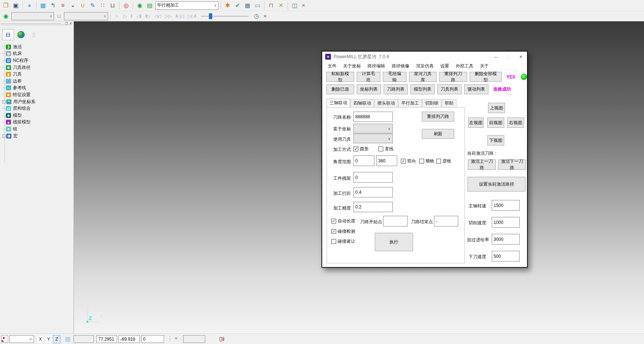 The height and width of the screenshot is (344, 644). I want to click on view-top-button: 上视图, so click(497, 108).